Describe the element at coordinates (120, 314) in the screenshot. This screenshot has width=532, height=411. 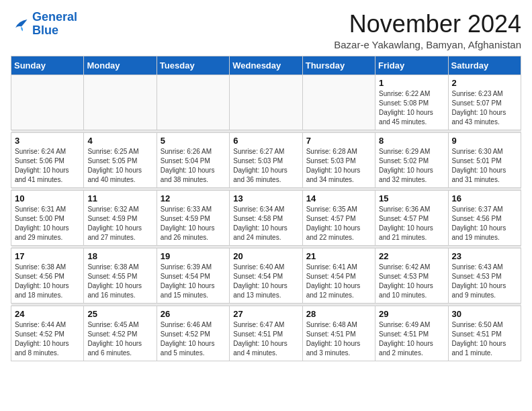
I see `day-number: 25` at that location.